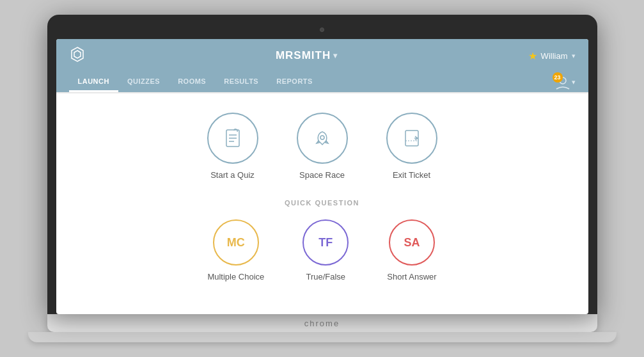  I want to click on start-quiz-circle, so click(233, 138).